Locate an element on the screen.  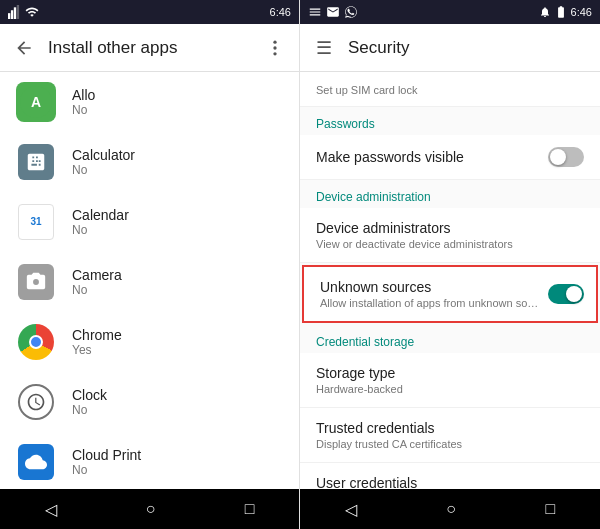
unknown-sources-title: Unknown sources is located at coordinates (430, 287).